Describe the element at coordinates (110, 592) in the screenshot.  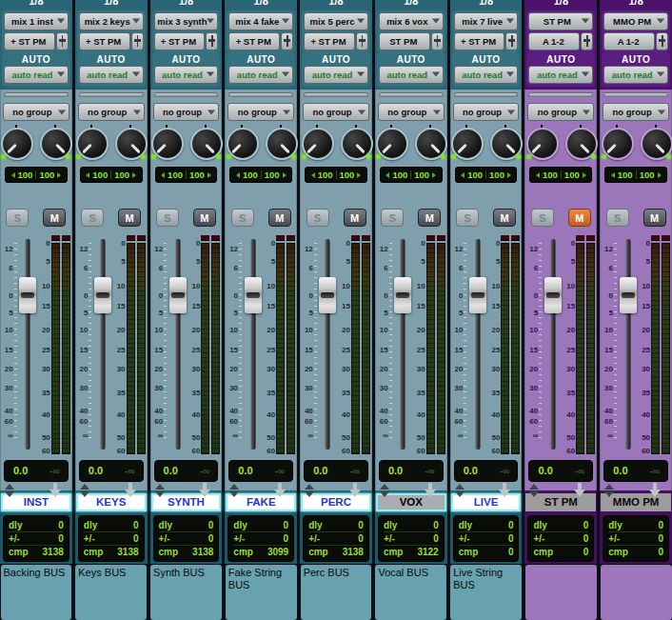
I see `track-comment: Keys BUS` at that location.